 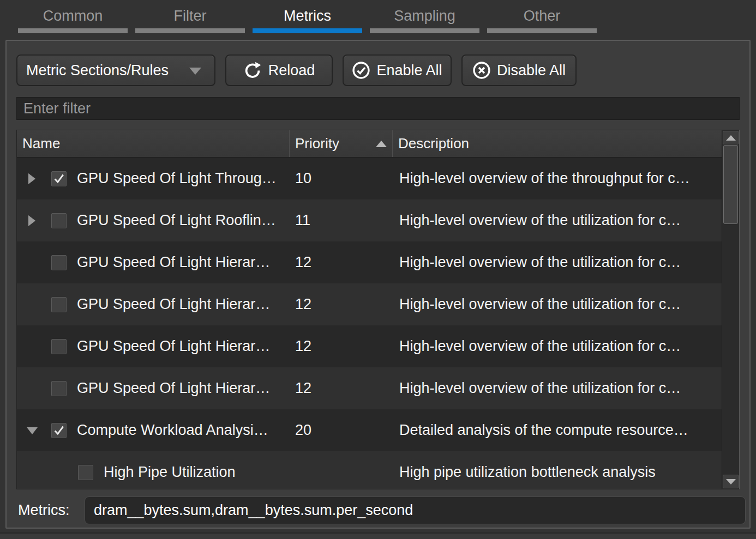 What do you see at coordinates (381, 144) in the screenshot?
I see `sort-ascending-icon` at bounding box center [381, 144].